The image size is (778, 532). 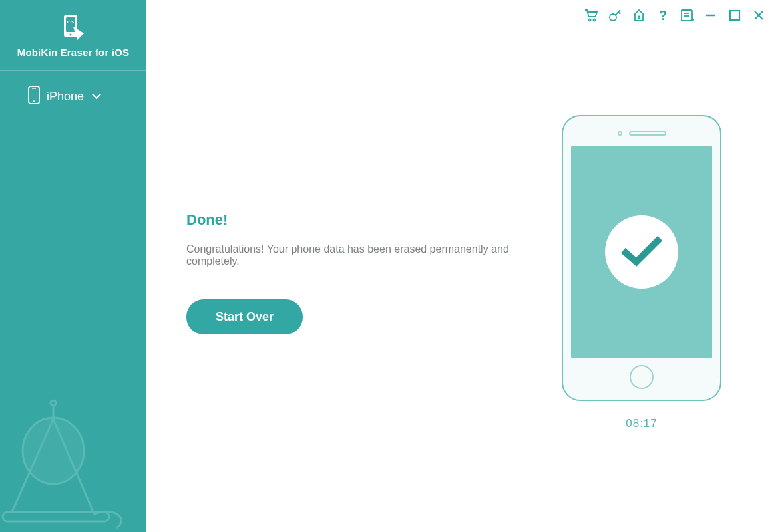 I want to click on app-title: MobiKin Eraser for iOS, so click(x=73, y=52).